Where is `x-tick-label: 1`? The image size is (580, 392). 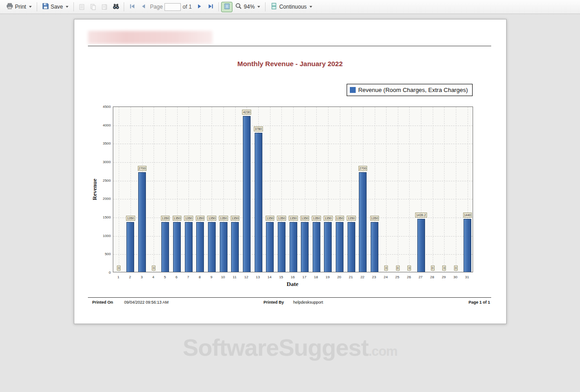 x-tick-label: 1 is located at coordinates (118, 277).